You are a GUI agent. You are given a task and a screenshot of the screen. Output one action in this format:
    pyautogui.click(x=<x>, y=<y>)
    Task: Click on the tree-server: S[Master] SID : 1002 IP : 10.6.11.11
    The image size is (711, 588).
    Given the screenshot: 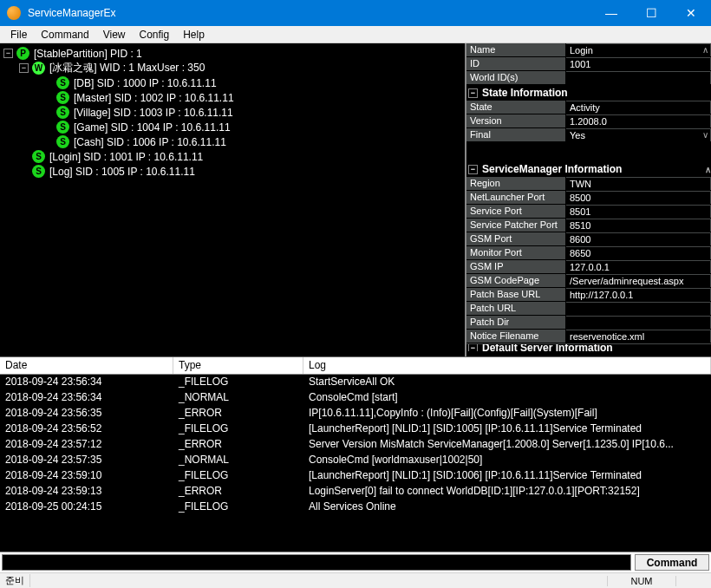 What is the action you would take?
    pyautogui.click(x=234, y=97)
    